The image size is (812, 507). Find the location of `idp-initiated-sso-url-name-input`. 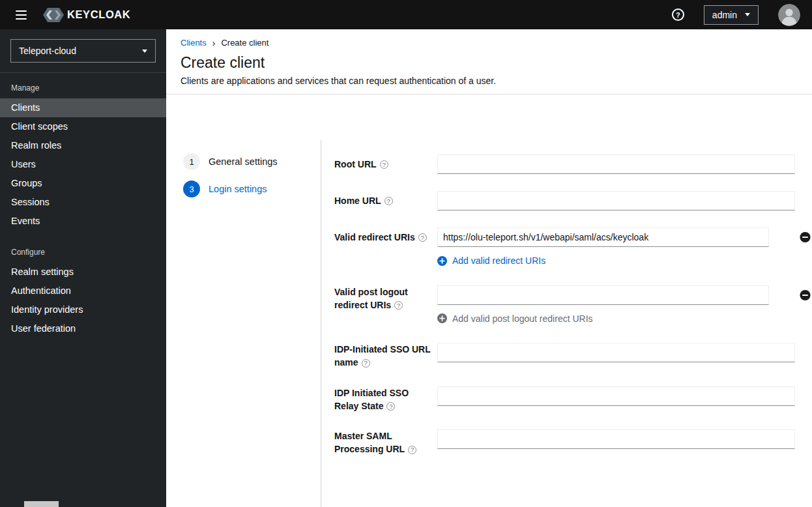

idp-initiated-sso-url-name-input is located at coordinates (616, 353).